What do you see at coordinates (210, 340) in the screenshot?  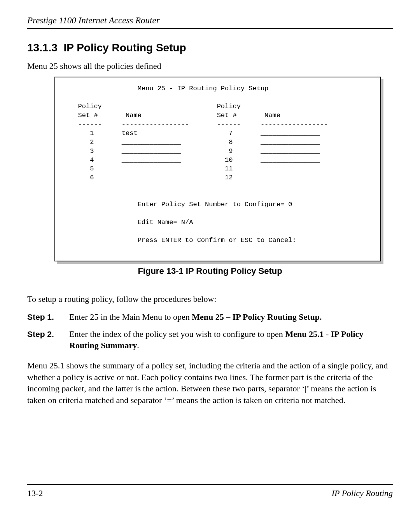 I see `step-2-row: Step 2. Enter the index of the policy se…` at bounding box center [210, 340].